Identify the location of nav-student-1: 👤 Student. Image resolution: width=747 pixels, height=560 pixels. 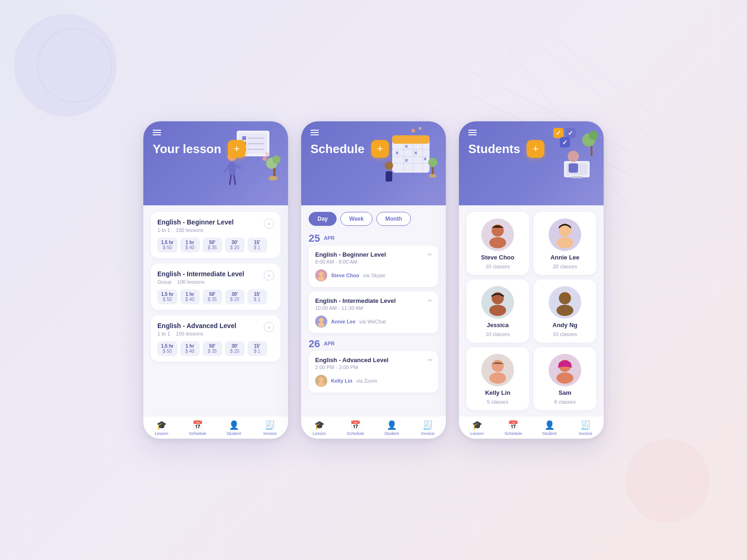
(234, 428).